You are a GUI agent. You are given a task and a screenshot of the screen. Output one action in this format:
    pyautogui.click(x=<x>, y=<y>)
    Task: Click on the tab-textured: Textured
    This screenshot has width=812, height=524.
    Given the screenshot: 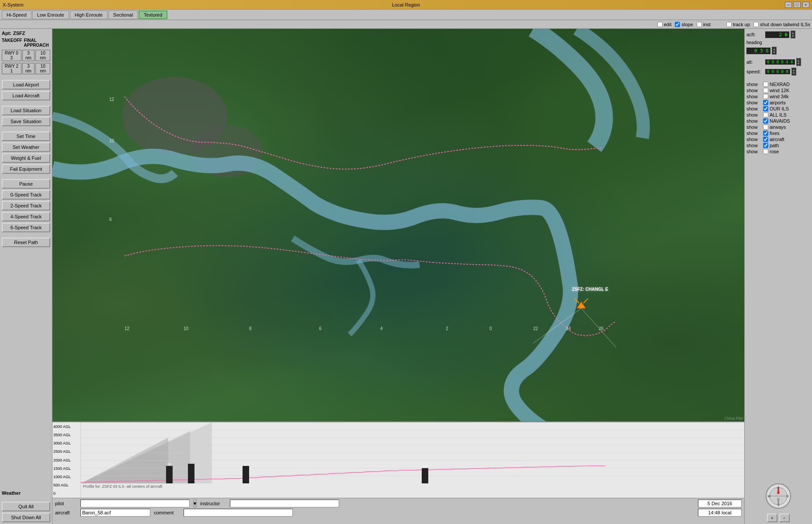 What is the action you would take?
    pyautogui.click(x=153, y=15)
    